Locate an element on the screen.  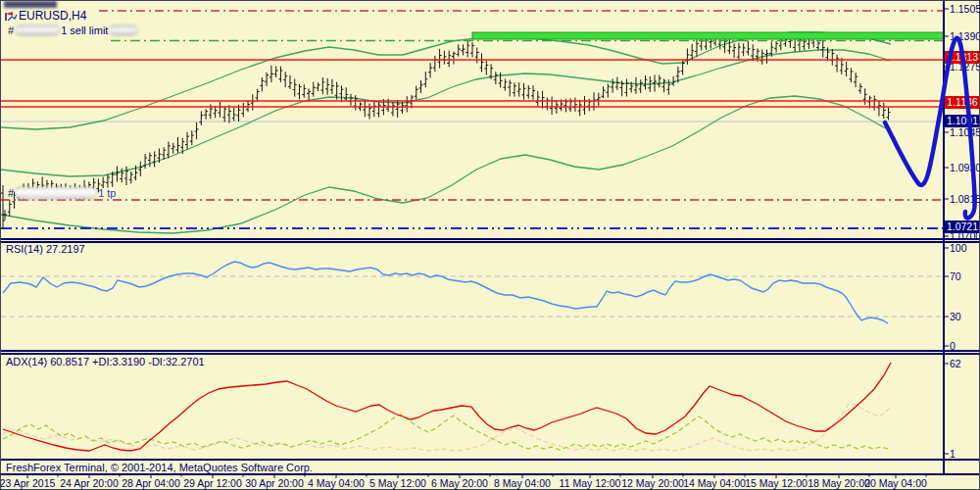
time-axis-label: 30 Apr 20:00 is located at coordinates (274, 483).